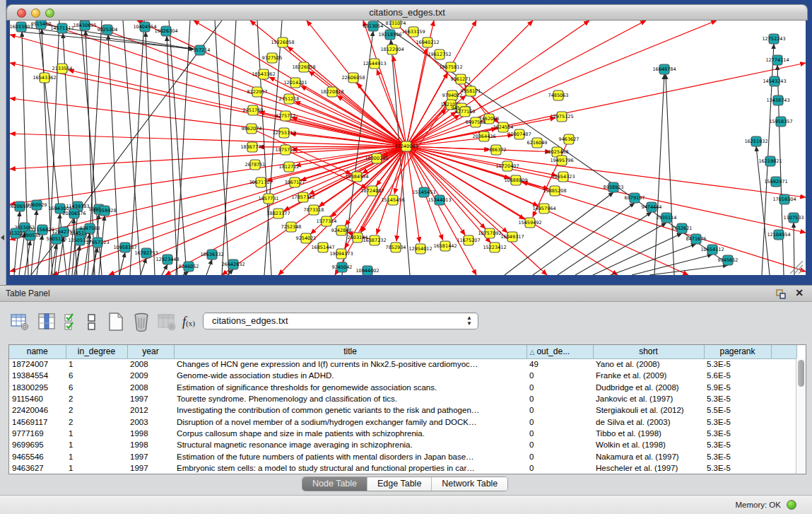 The height and width of the screenshot is (514, 812). What do you see at coordinates (420, 249) in the screenshot?
I see `network-node-yellow: 12954012` at bounding box center [420, 249].